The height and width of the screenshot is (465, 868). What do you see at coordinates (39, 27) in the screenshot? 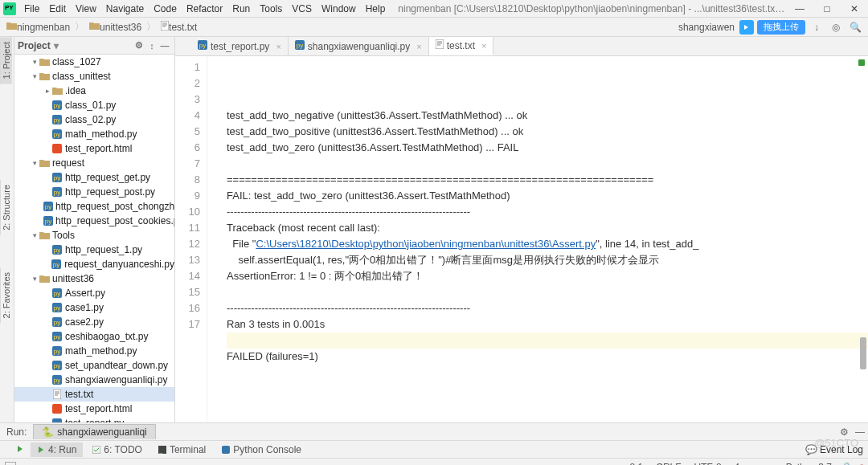
I see `breadcrumb-item: ningmenban` at bounding box center [39, 27].